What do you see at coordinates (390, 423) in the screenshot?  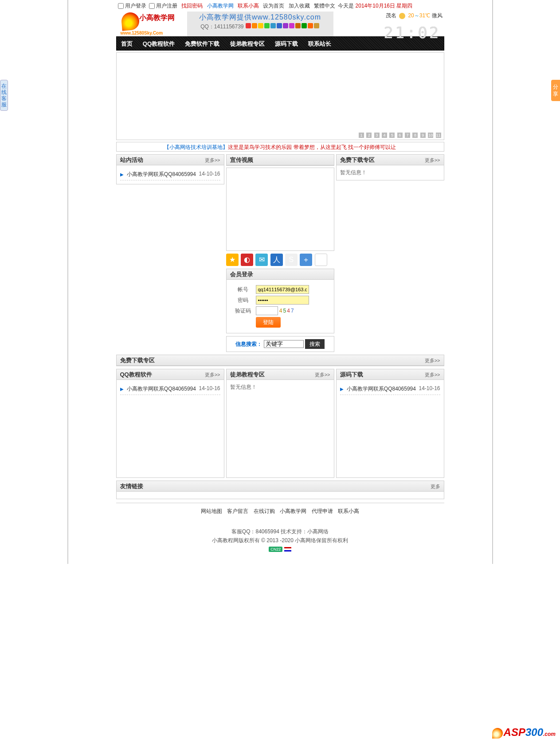 I see `panel-source: 源码下载更多>> ▶ 小高教学网联系QQ84065994 14-10-16` at bounding box center [390, 423].